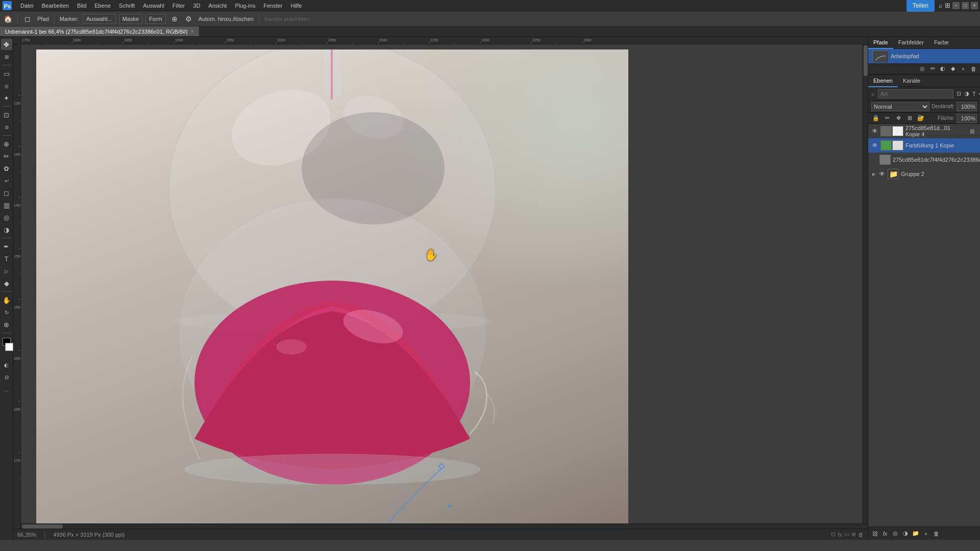  What do you see at coordinates (924, 145) in the screenshot?
I see `layer-item-2: 👁 Farbfüllung 1 Kopie` at bounding box center [924, 145].